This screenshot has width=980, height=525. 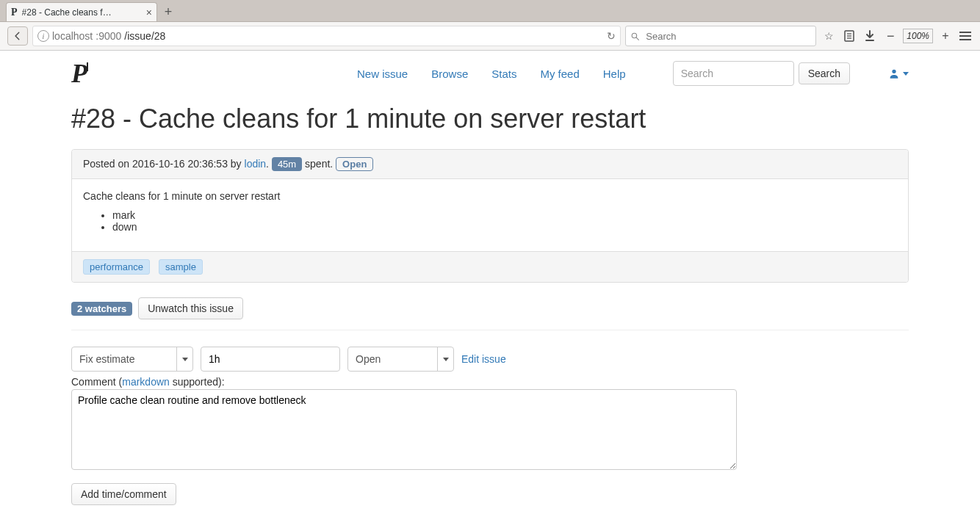 What do you see at coordinates (79, 73) in the screenshot?
I see `brand-logo: P` at bounding box center [79, 73].